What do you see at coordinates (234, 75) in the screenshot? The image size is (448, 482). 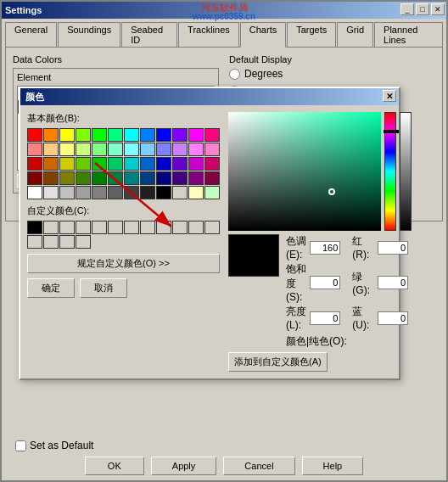 I see `degrees-radio` at bounding box center [234, 75].